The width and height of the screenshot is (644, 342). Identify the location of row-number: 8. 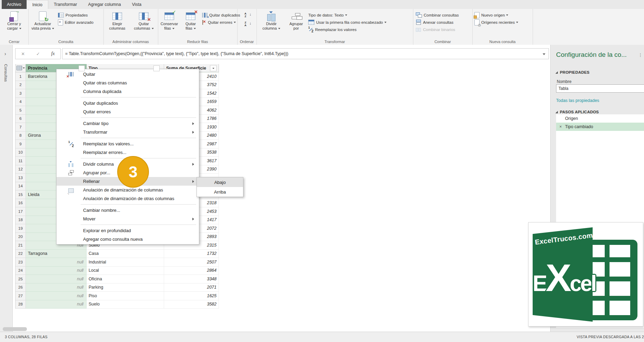
(21, 136).